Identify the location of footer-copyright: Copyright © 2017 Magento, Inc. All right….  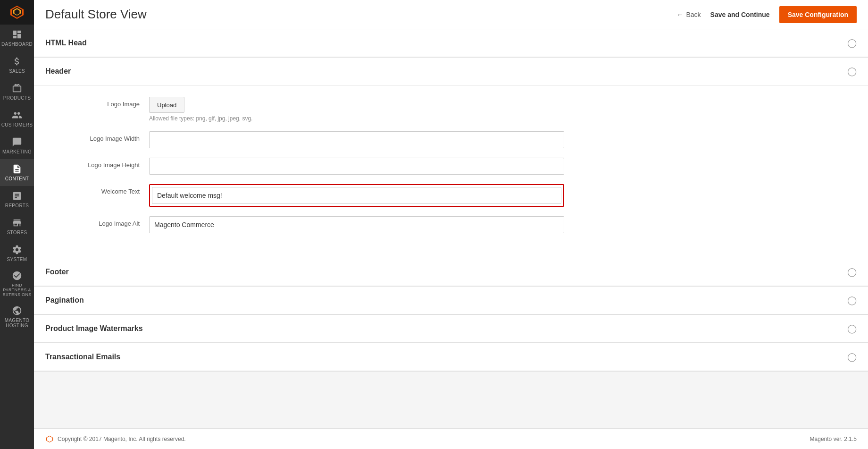
(116, 439).